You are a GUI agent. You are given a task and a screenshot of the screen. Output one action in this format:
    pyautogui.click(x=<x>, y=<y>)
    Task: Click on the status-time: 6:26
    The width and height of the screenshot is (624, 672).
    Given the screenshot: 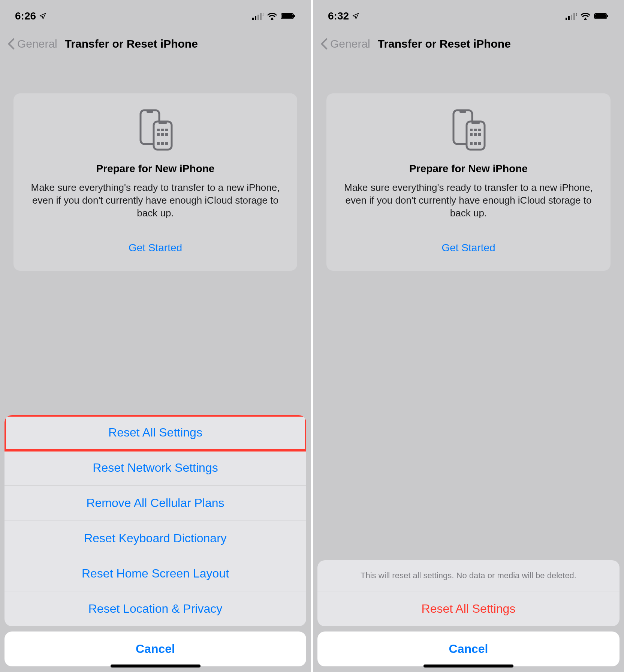 What is the action you would take?
    pyautogui.click(x=25, y=16)
    